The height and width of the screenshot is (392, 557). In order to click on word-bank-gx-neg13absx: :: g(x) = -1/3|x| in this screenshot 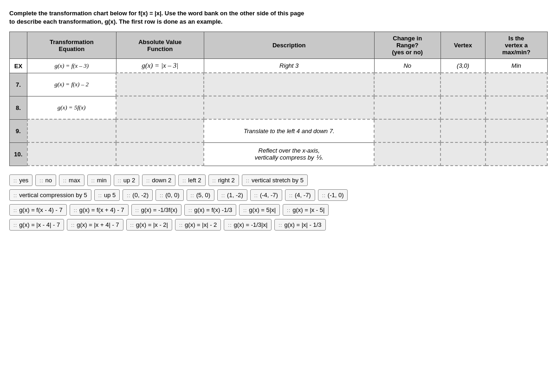, I will do `click(248, 225)`.